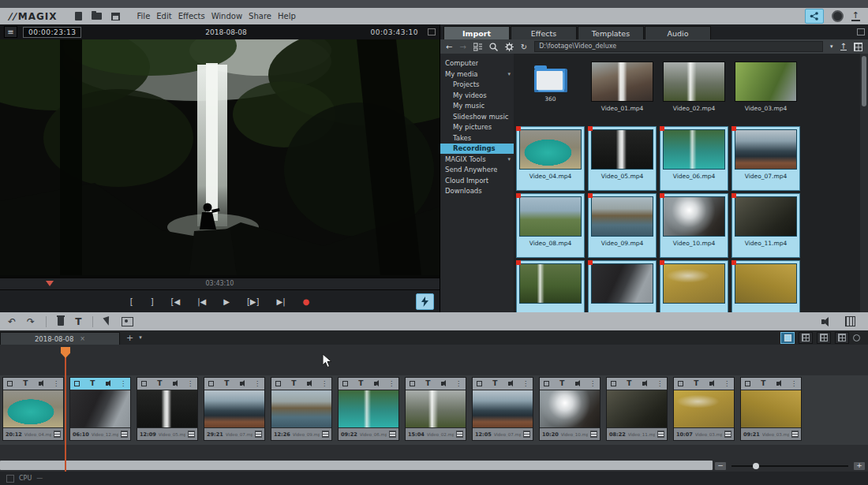 This screenshot has height=485, width=868. Describe the element at coordinates (788, 338) in the screenshot. I see `storyboard-mode-button` at that location.